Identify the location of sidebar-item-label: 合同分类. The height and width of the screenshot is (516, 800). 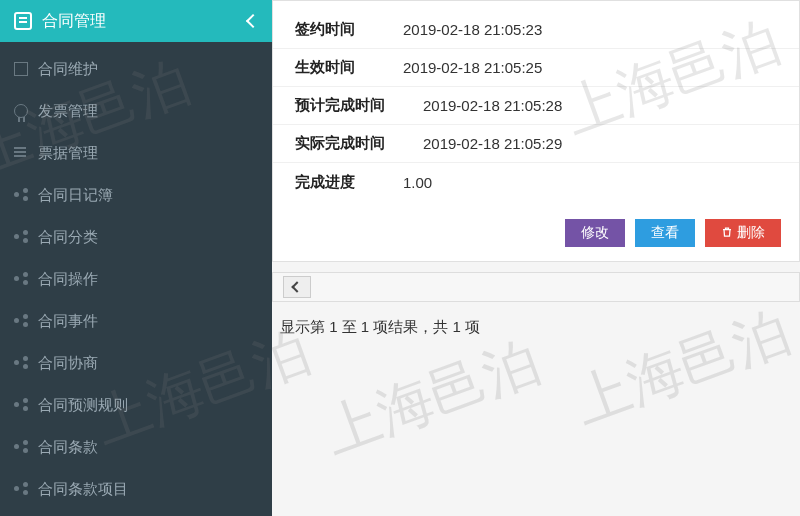
(68, 238).